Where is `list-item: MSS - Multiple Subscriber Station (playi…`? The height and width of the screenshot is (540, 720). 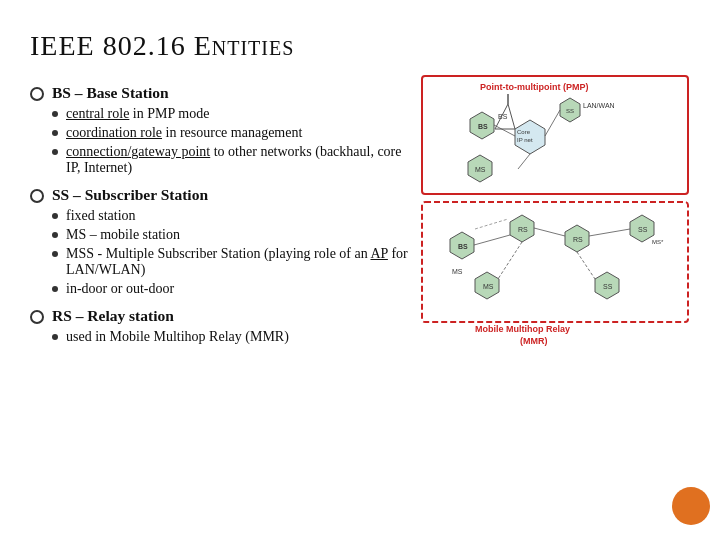 list-item: MSS - Multiple Subscriber Station (playi… is located at coordinates (231, 262).